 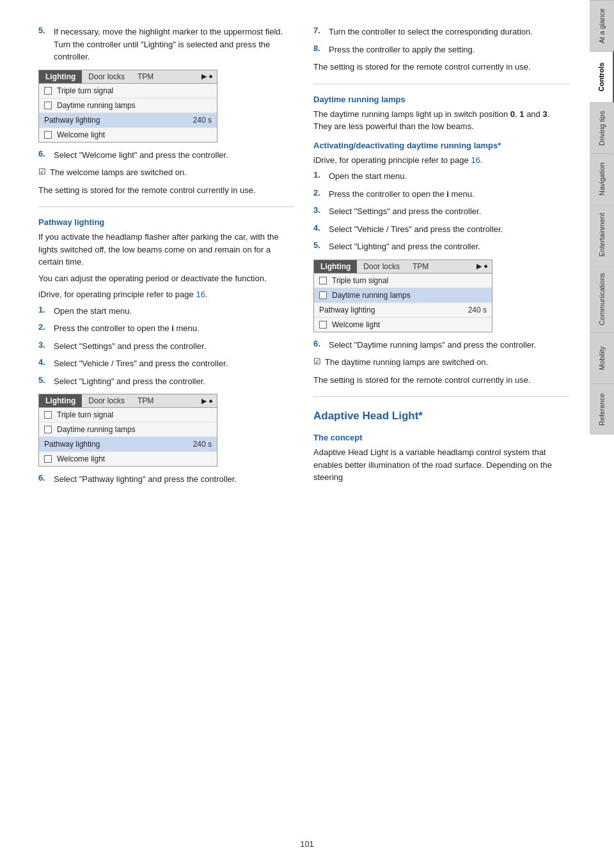 I want to click on ui-label-daytime-3: Daytime running lamps, so click(x=409, y=295).